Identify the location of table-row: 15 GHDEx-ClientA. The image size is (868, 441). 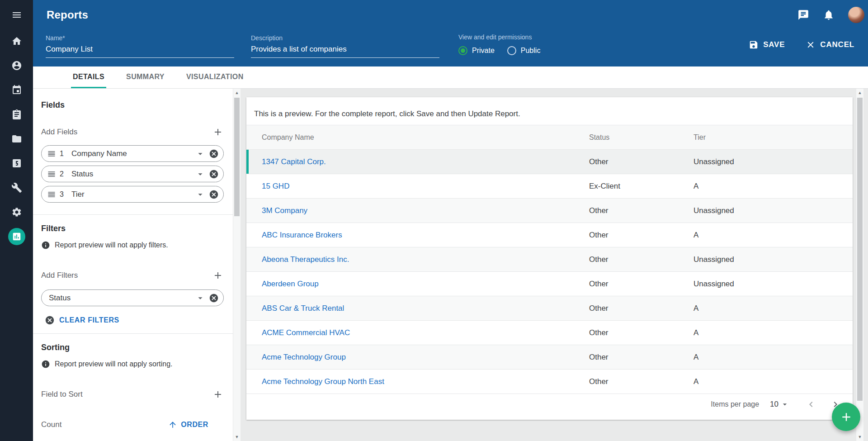
(550, 186).